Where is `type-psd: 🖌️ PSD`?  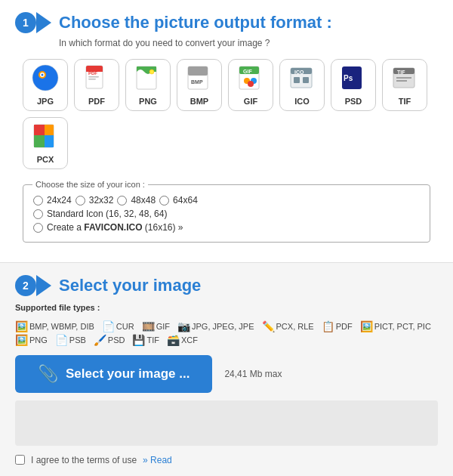 type-psd: 🖌️ PSD is located at coordinates (109, 340).